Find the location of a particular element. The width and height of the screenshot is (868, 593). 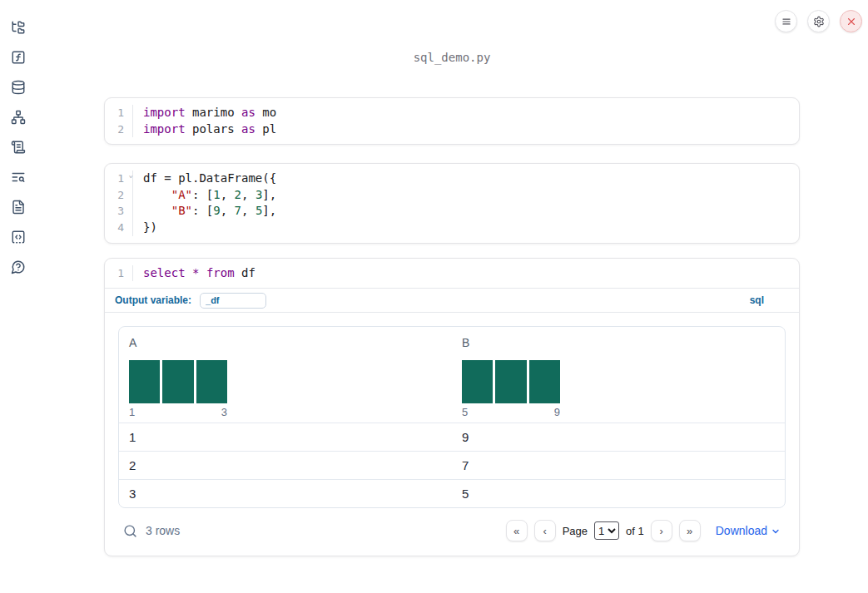

column-header-A: A13 is located at coordinates (285, 374).